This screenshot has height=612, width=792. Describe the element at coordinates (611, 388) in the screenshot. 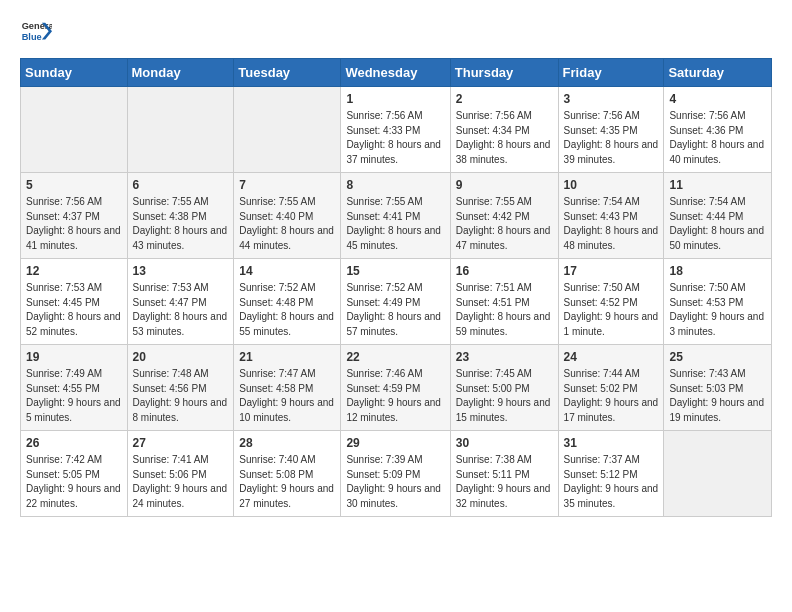

I see `calendar-cell: 24Sunrise: 7:44 AM Sunset: 5:02 PM Dayli…` at that location.